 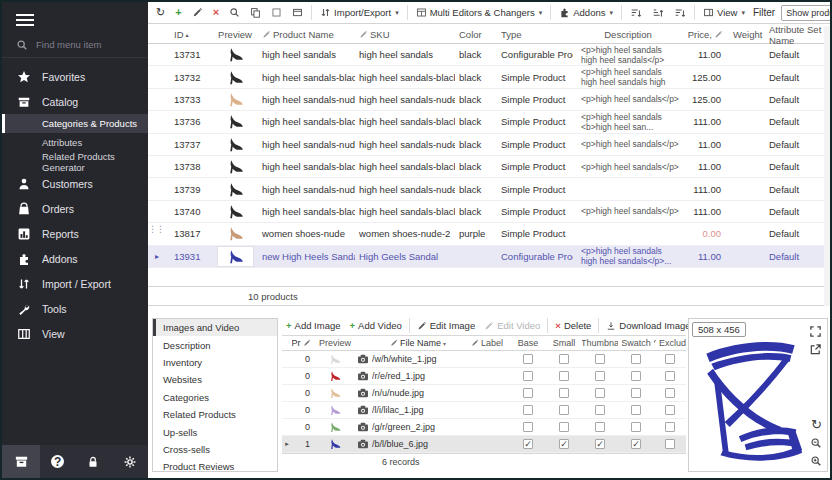 What do you see at coordinates (198, 13) in the screenshot?
I see `edit-product-button` at bounding box center [198, 13].